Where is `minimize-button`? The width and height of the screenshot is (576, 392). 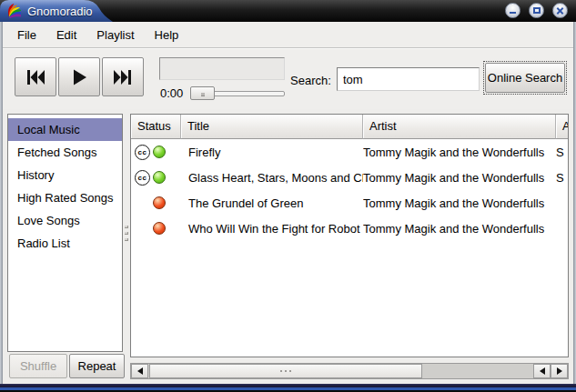 minimize-button is located at coordinates (513, 11).